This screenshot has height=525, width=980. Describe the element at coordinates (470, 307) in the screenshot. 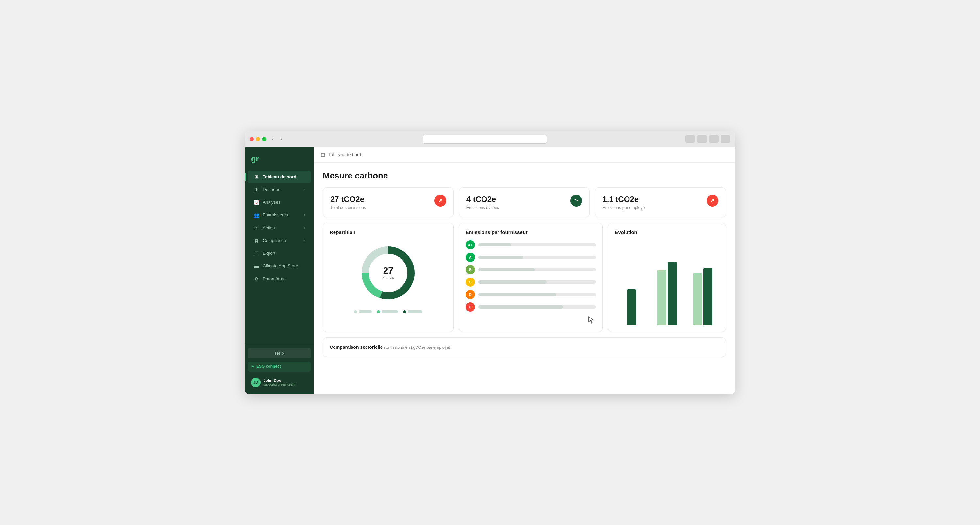

I see `supplier-badge-e: E` at that location.